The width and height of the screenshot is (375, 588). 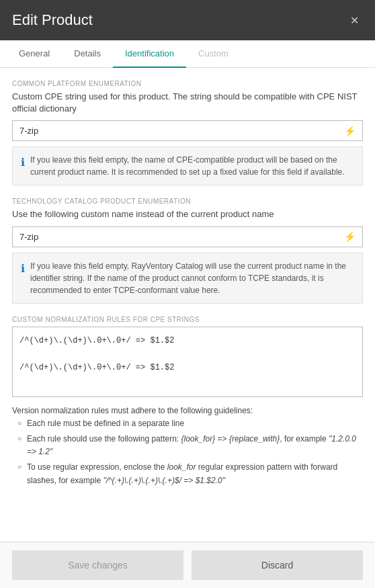 What do you see at coordinates (175, 130) in the screenshot?
I see `cpe-input` at bounding box center [175, 130].